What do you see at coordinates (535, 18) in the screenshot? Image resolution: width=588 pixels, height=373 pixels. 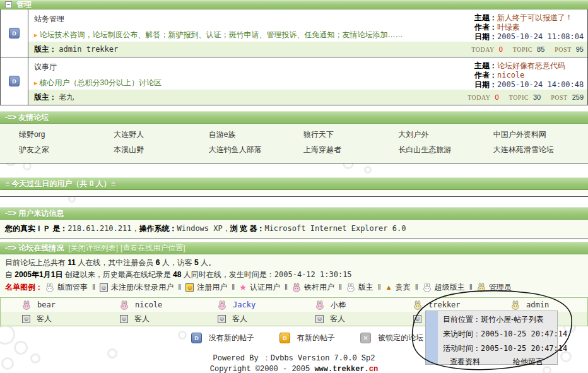 I see `last-topic-link: 新人终于可以报道了！` at bounding box center [535, 18].